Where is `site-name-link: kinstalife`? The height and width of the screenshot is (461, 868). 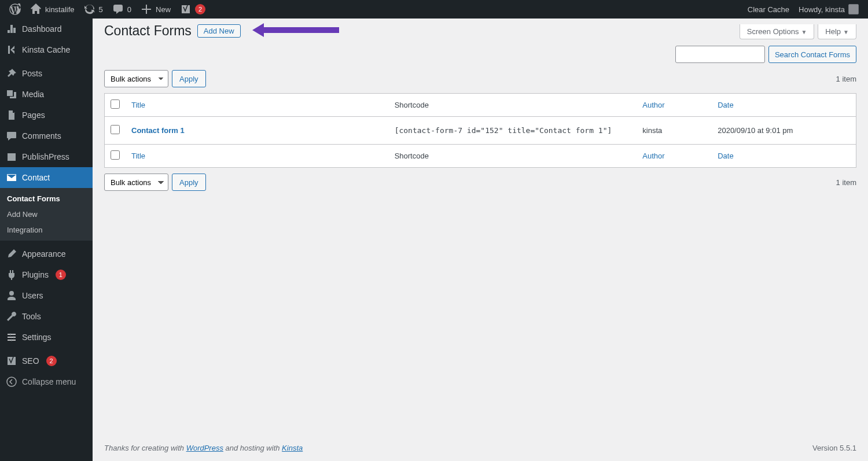
site-name-link: kinstalife is located at coordinates (52, 9).